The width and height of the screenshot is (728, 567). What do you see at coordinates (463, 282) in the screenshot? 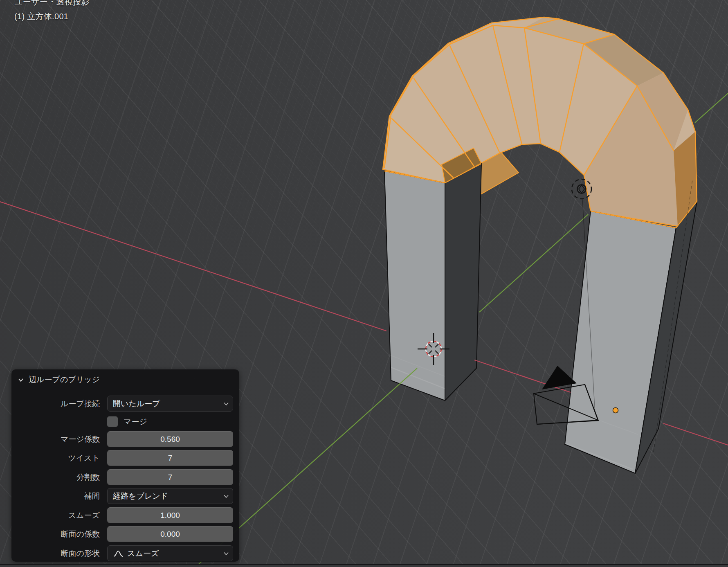
I see `left-pillar-side-face` at bounding box center [463, 282].